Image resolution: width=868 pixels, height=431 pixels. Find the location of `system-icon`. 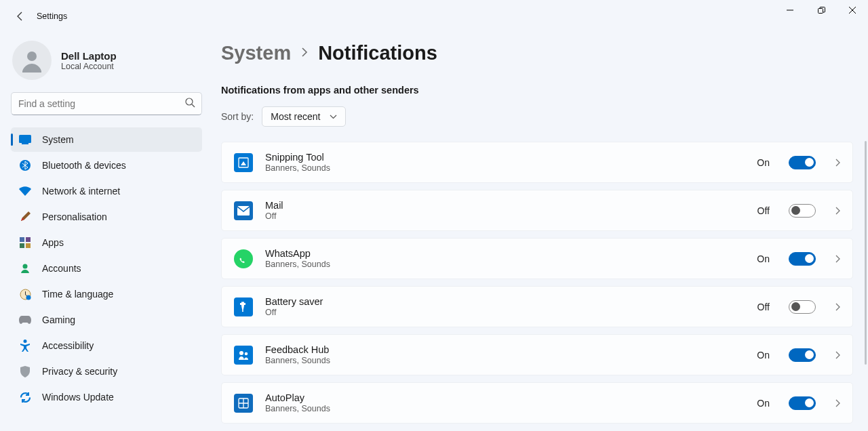

system-icon is located at coordinates (25, 140).